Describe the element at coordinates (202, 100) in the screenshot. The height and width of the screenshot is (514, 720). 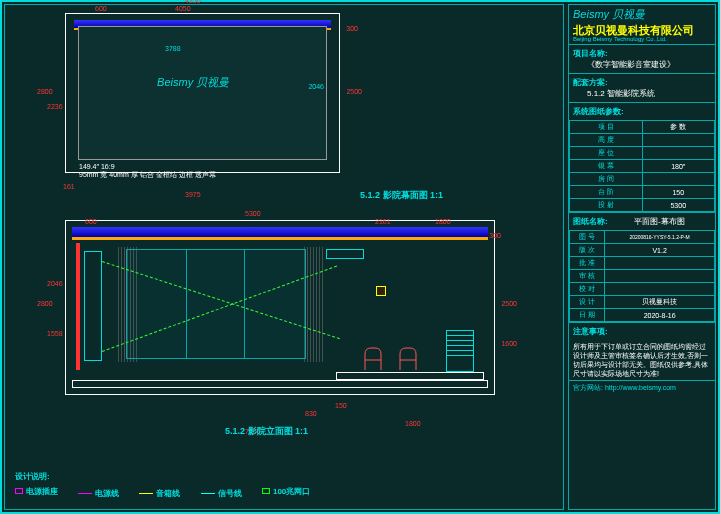
I see `screen-front-view: Beismy 贝视曼 600 4050 4250 300 2800 2236 3…` at that location.